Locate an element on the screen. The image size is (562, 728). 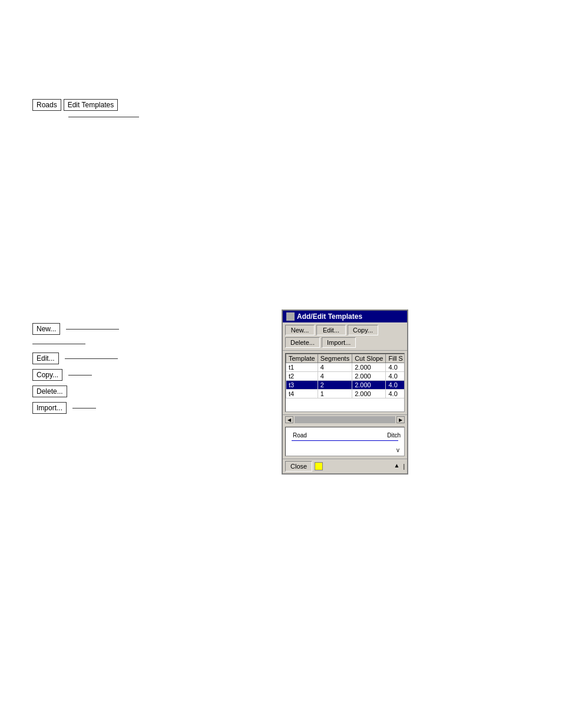
extra-underline is located at coordinates (59, 344).